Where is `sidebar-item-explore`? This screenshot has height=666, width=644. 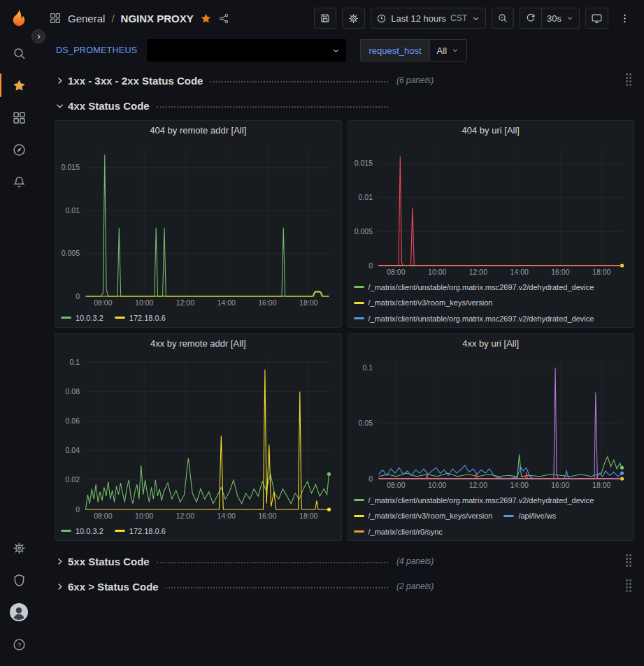
sidebar-item-explore is located at coordinates (19, 150).